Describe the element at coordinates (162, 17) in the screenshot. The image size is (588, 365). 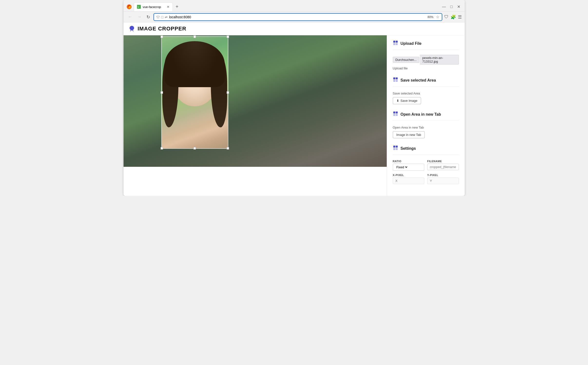
I see `address-icons: 🛡 □ ⇌` at that location.